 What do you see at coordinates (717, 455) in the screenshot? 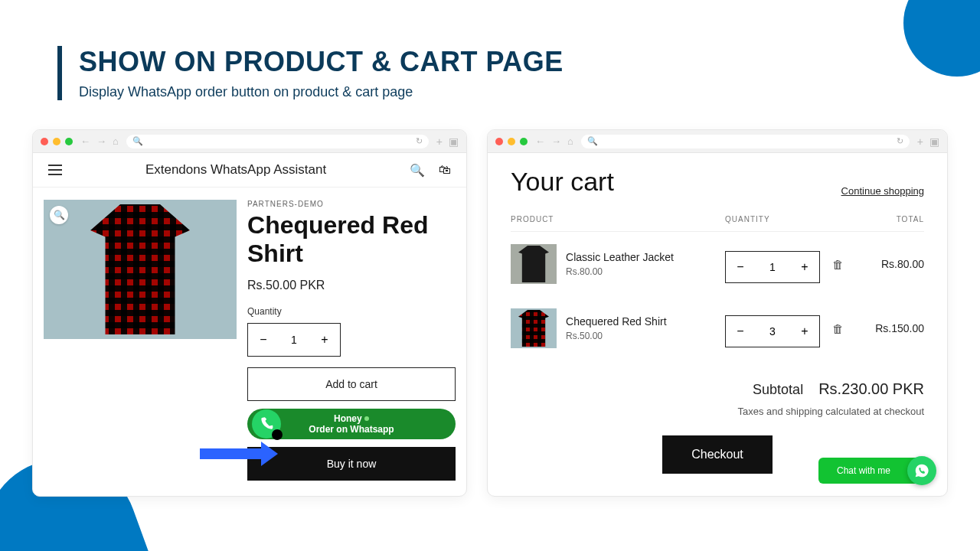
I see `checkout-button: Checkout` at bounding box center [717, 455].